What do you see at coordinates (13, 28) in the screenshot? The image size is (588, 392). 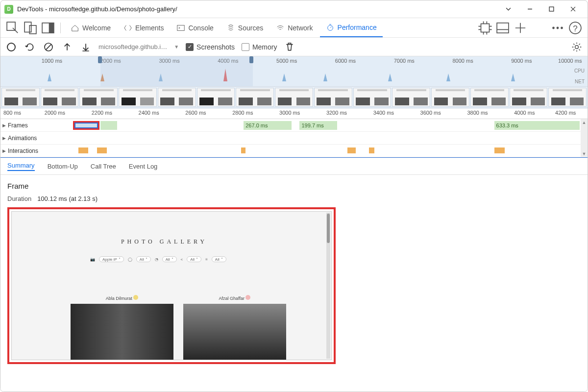 I see `inspect-icon` at bounding box center [13, 28].